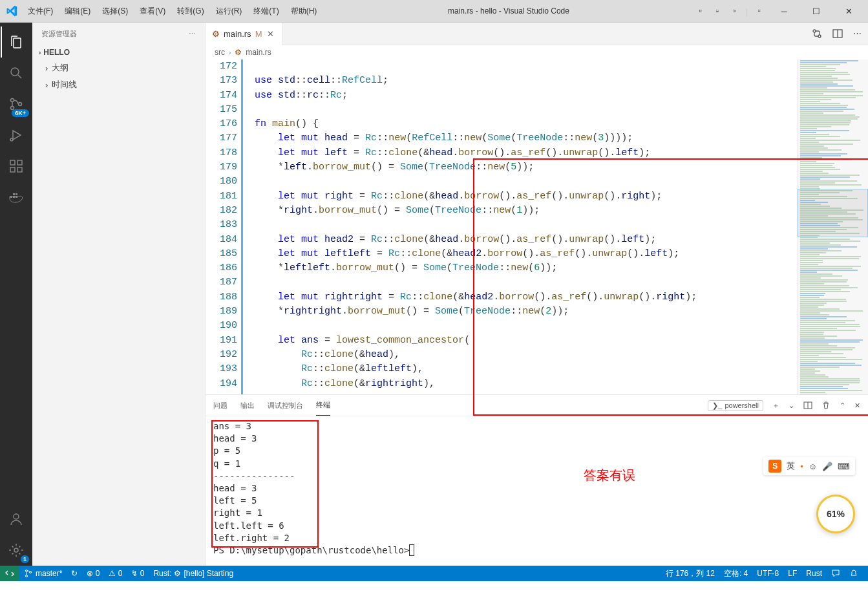  Describe the element at coordinates (791, 466) in the screenshot. I see `ime-lang: 英` at that location.